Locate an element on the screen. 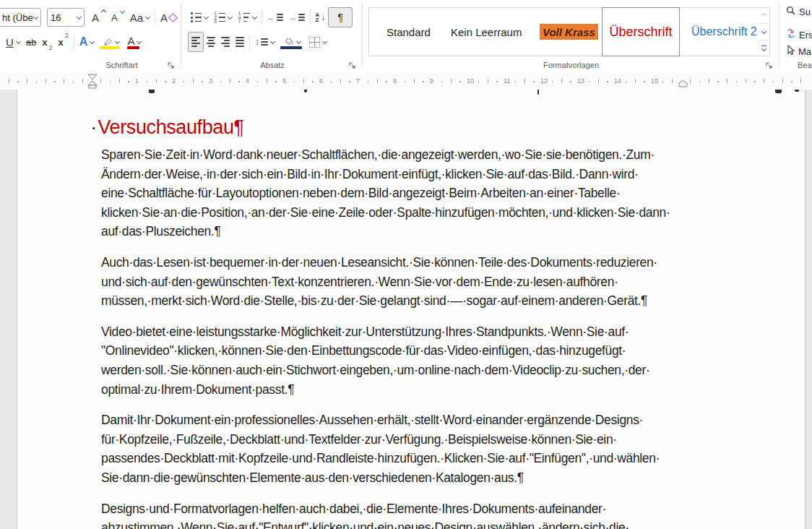 The width and height of the screenshot is (812, 529). change-case-button: Aa is located at coordinates (140, 17).